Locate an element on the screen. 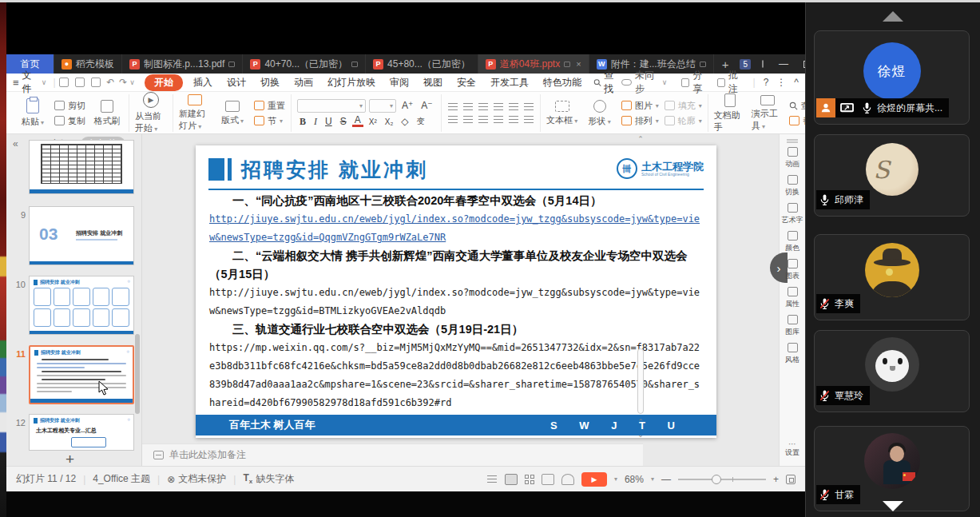 The height and width of the screenshot is (517, 980). hamburger-icon: ≡ is located at coordinates (16, 83).